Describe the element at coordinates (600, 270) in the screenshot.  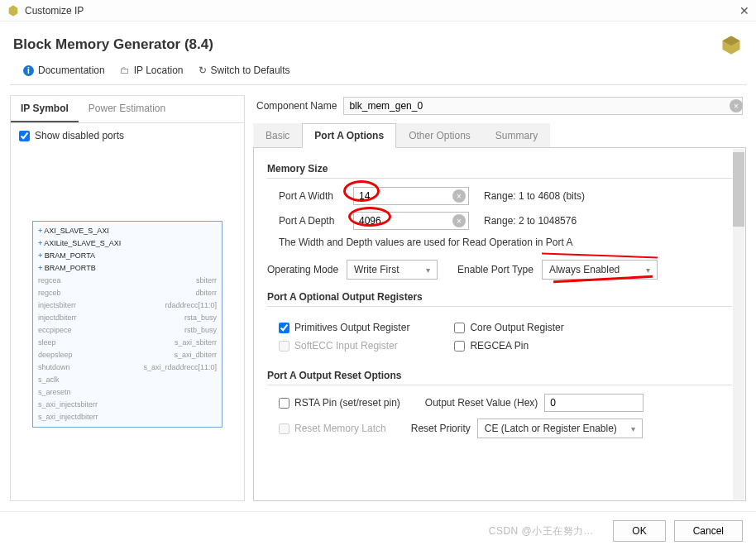
I see `enable-port-type-select: Always Enabled ▾` at that location.